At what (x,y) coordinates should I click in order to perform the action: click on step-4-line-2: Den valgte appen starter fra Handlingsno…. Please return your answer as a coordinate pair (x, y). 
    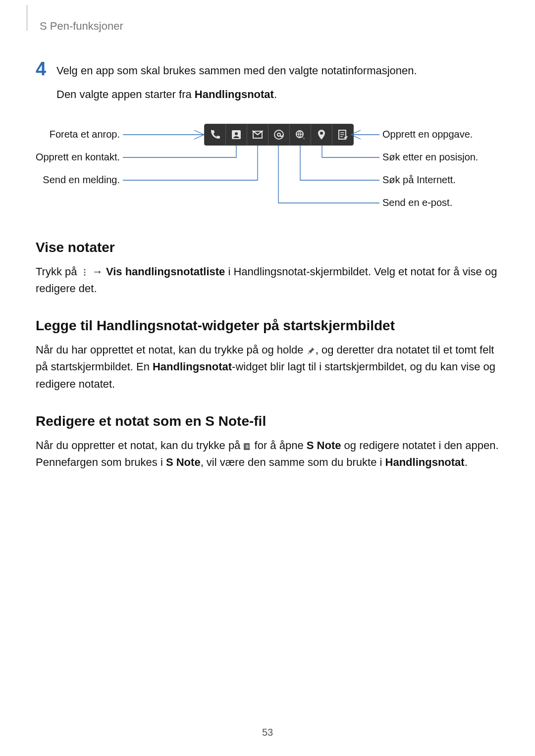
    Looking at the image, I should click on (278, 95).